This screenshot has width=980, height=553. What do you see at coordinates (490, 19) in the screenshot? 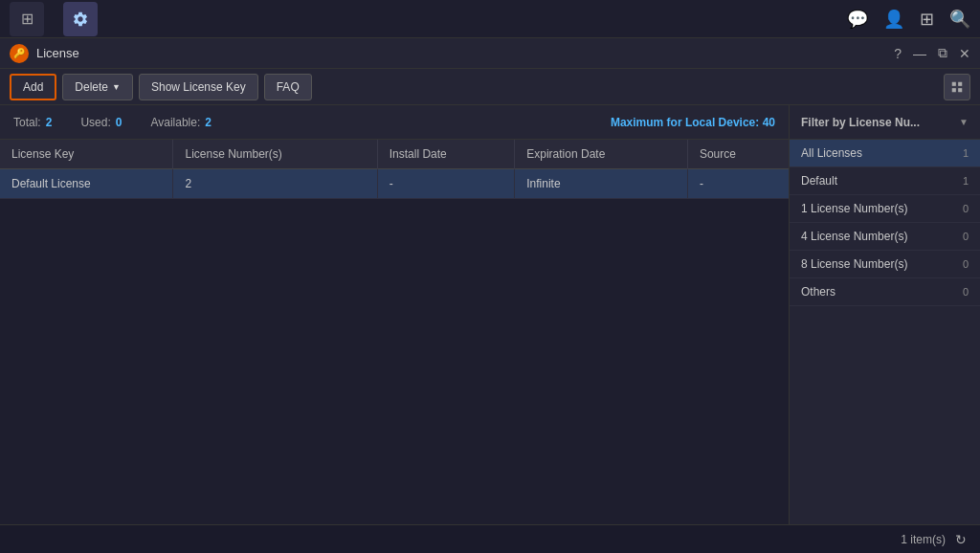
I see `top-nav-bar: ⊞ 💬 👤 ⊞ 🔍` at bounding box center [490, 19].